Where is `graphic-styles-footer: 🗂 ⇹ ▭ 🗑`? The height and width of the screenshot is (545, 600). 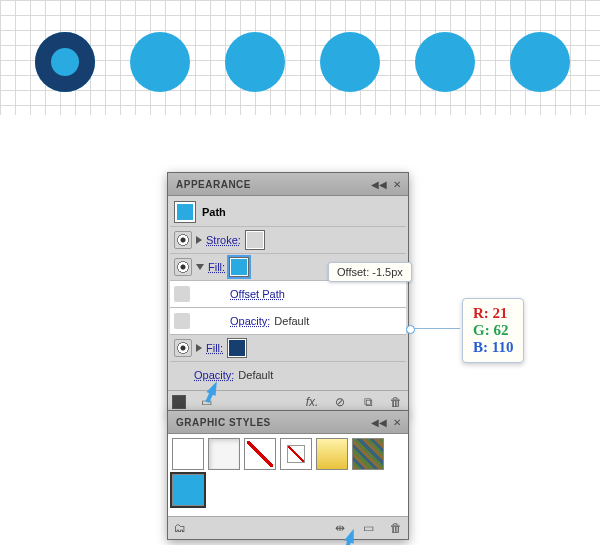 graphic-styles-footer: 🗂 ⇹ ▭ 🗑 is located at coordinates (288, 528).